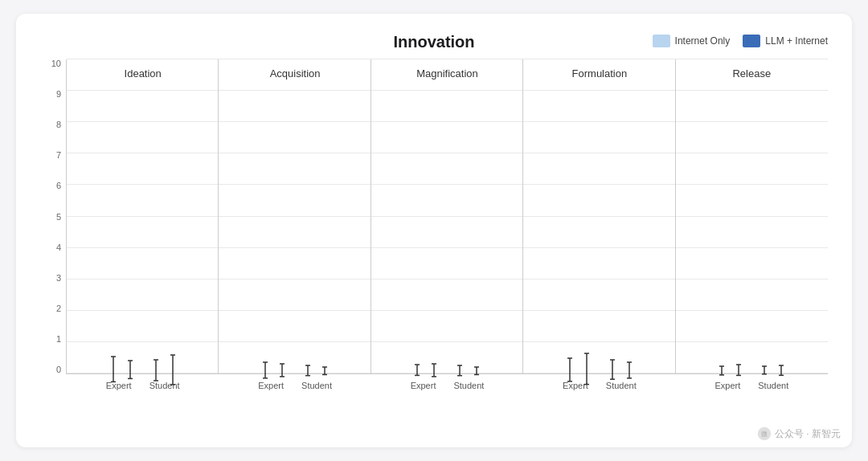  Describe the element at coordinates (53, 156) in the screenshot. I see `y-tick-7: 7` at that location.